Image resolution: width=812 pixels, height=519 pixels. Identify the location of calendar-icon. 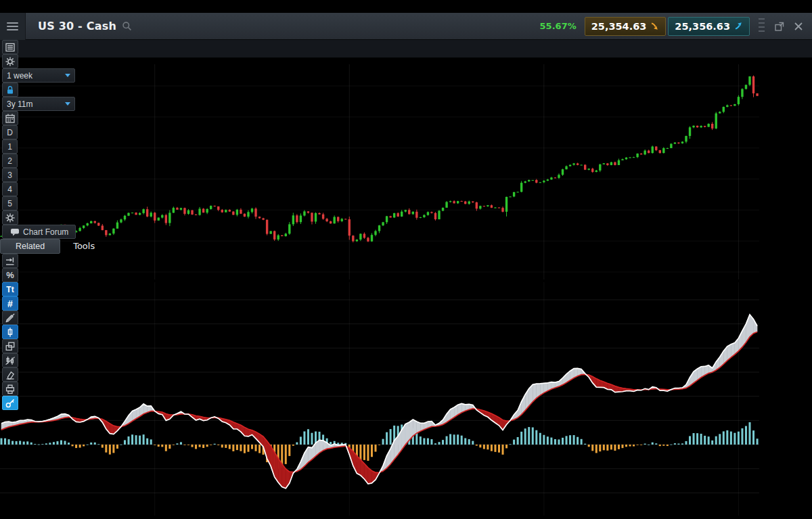
(10, 118).